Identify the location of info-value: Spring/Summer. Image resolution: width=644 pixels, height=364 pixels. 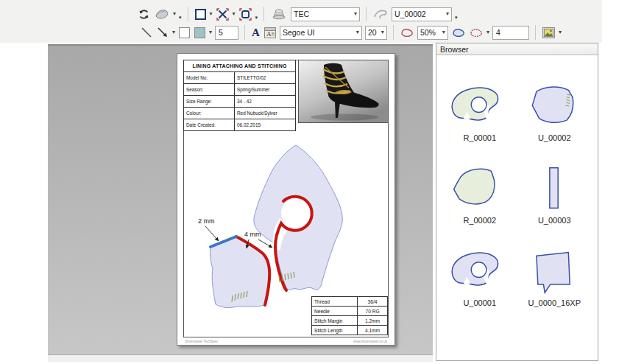
(265, 90).